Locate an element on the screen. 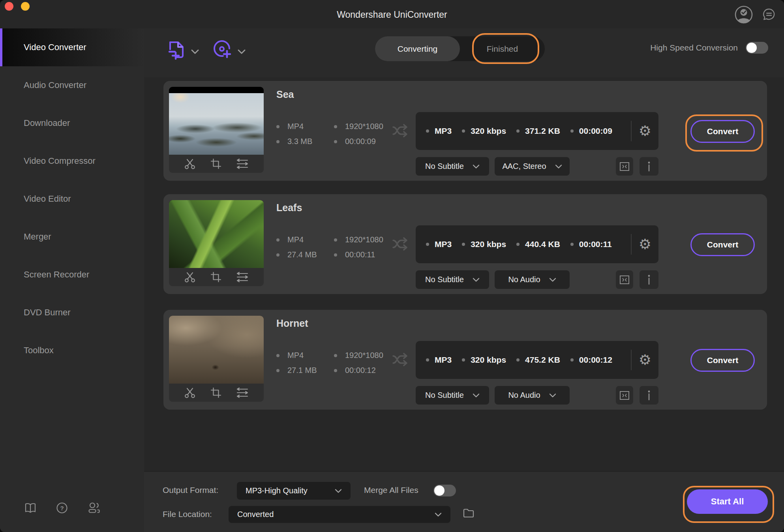 The width and height of the screenshot is (784, 532). add-files-icon is located at coordinates (176, 50).